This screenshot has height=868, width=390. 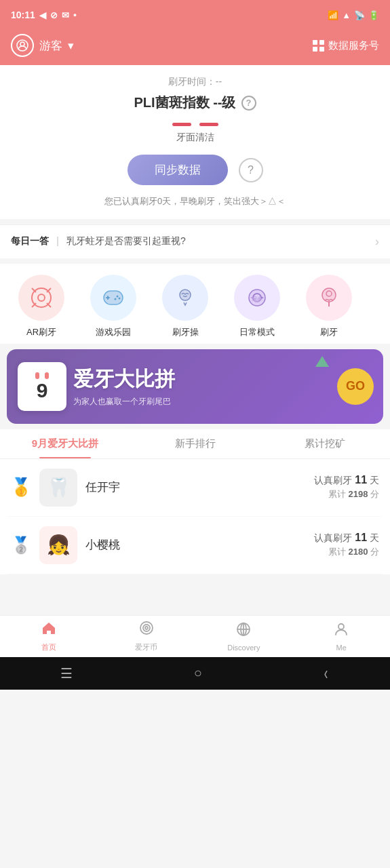 I want to click on user-avatar-icon, so click(x=22, y=45).